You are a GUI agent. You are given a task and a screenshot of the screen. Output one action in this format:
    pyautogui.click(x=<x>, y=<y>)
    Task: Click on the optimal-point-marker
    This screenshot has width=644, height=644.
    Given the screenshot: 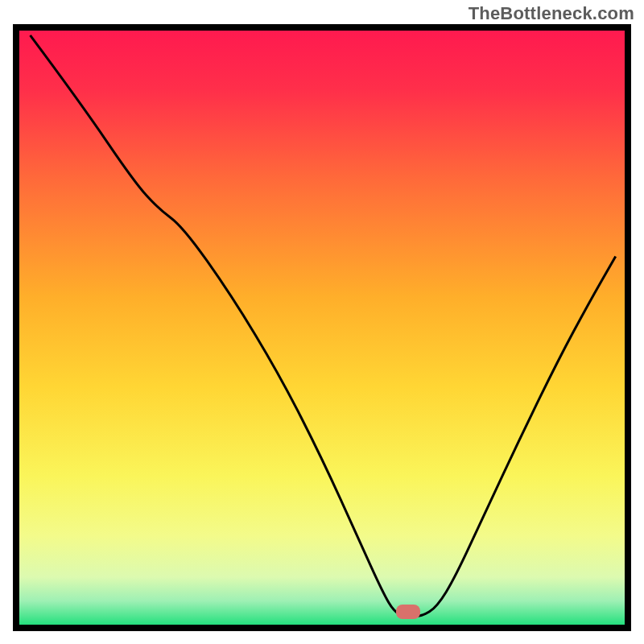 What is the action you would take?
    pyautogui.click(x=408, y=612)
    